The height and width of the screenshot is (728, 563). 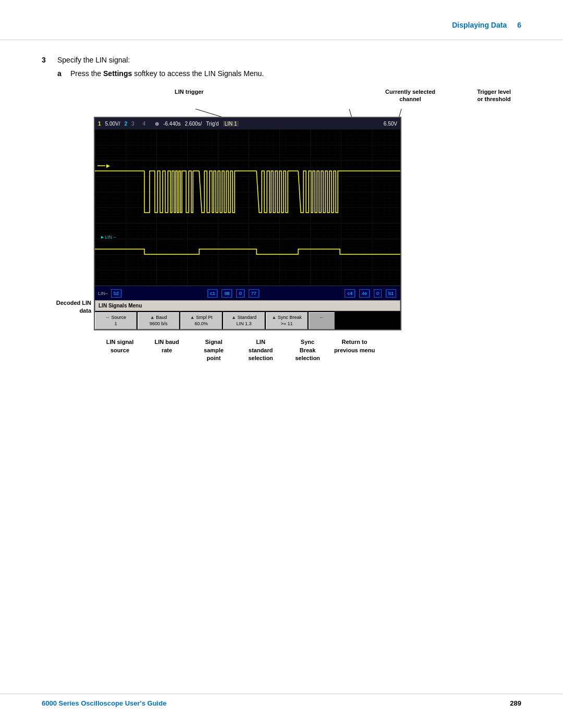 I want to click on syncbreak-icon: ▲, so click(x=274, y=317).